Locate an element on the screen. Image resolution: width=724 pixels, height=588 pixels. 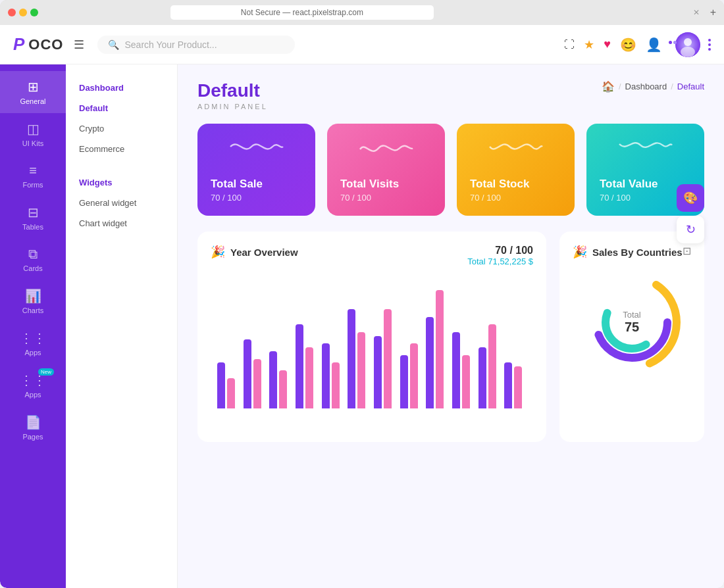
sidebar-item-tables: ⊟ Tables is located at coordinates (33, 218).